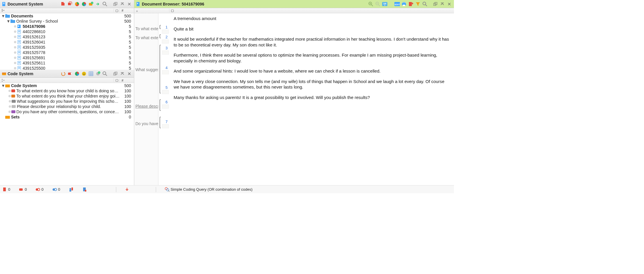 Image resolution: width=644 pixels, height=274 pixels. What do you see at coordinates (397, 4) in the screenshot?
I see `edit-mode-icon: EDIT` at bounding box center [397, 4].